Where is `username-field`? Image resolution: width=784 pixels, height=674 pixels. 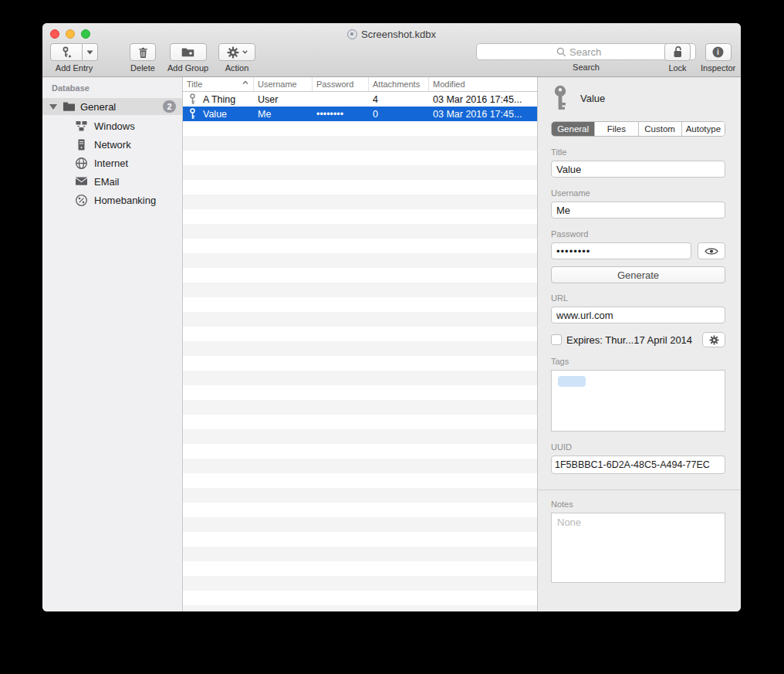 username-field is located at coordinates (638, 210).